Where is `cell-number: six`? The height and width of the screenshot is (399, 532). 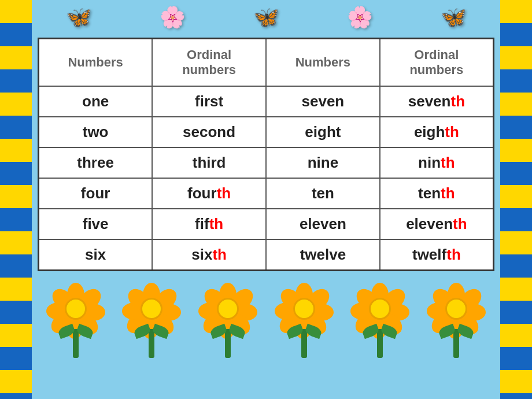 cell-number: six is located at coordinates (96, 255).